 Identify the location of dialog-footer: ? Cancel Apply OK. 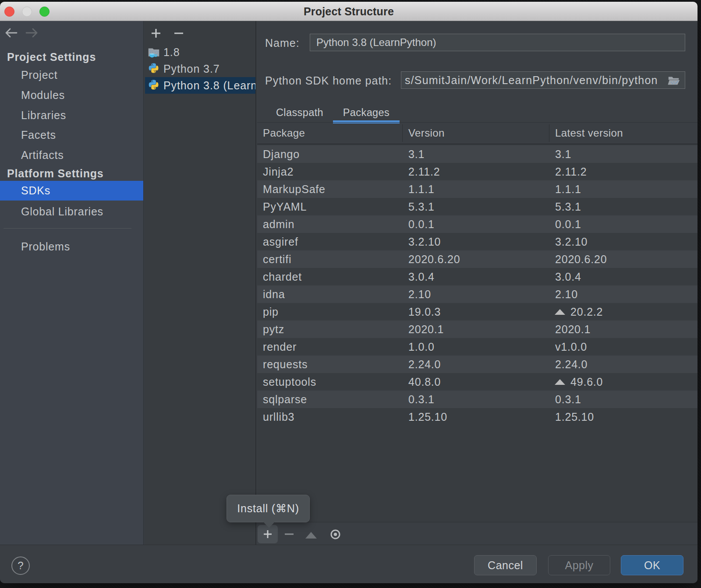
(349, 564).